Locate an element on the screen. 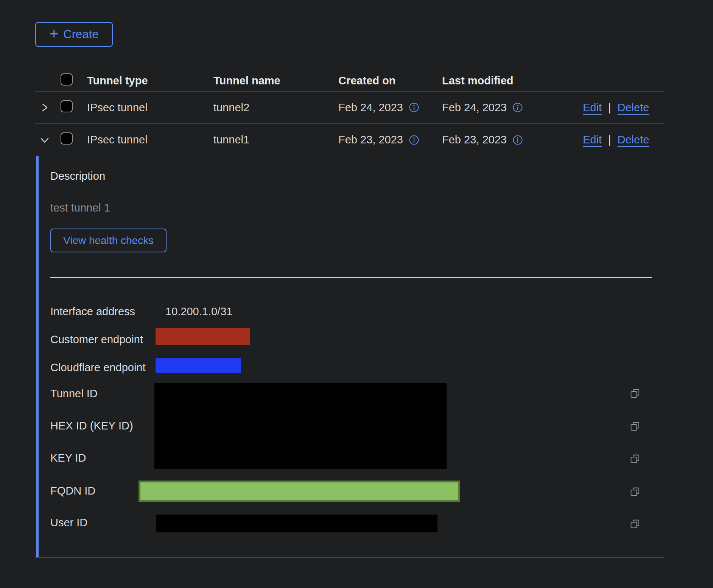  copy-user-id-button is located at coordinates (635, 524).